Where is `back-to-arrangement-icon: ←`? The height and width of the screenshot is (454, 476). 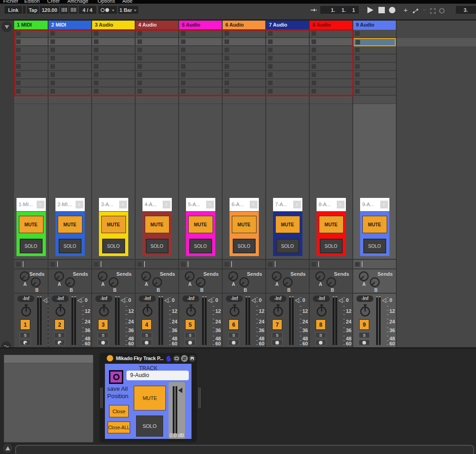 back-to-arrangement-icon: ← is located at coordinates (425, 9).